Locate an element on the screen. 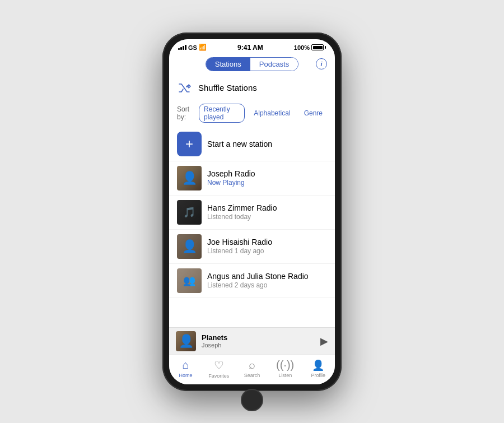 This screenshot has width=504, height=423. station-info-1: Hans Zimmer Radio Listened today is located at coordinates (267, 212).